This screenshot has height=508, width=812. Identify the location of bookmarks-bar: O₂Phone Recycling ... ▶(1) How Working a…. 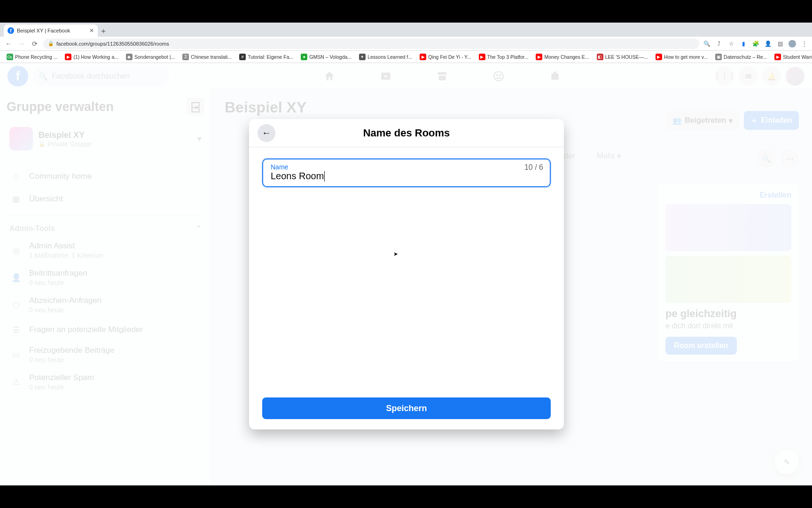
(406, 57).